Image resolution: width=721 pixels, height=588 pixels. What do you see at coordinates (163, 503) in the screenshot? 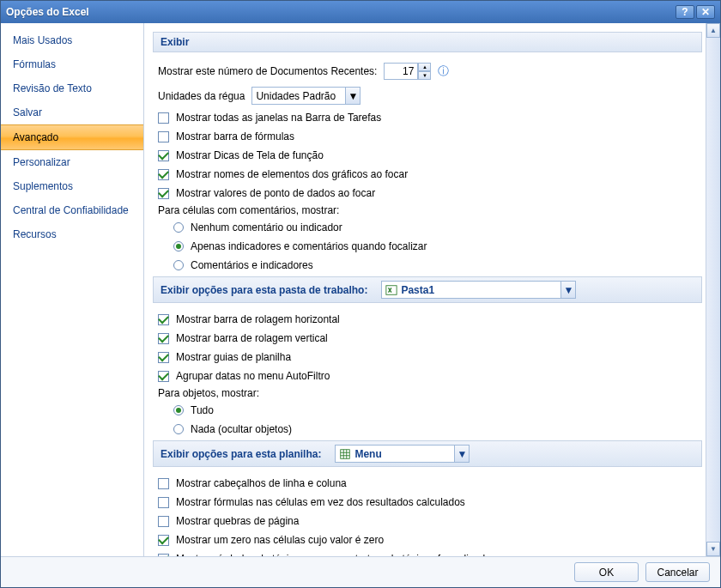
I see `checkbox-show-formulas` at bounding box center [163, 503].